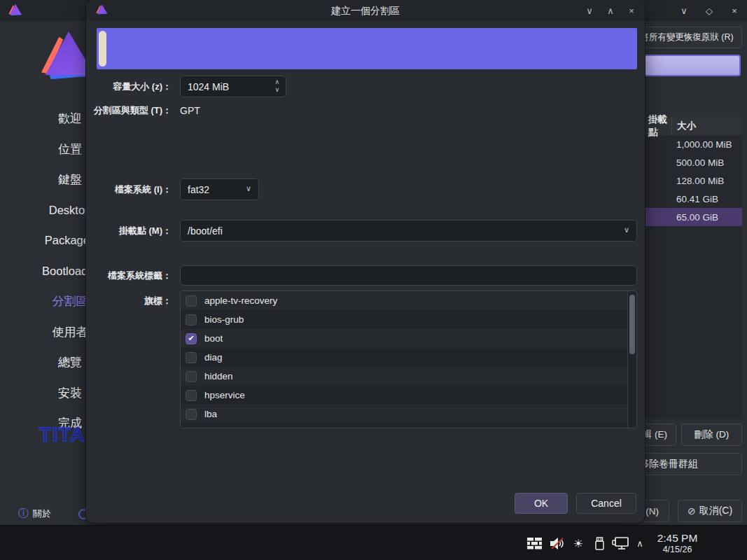 This screenshot has width=747, height=560. What do you see at coordinates (632, 325) in the screenshot?
I see `scrollbar-thumb` at bounding box center [632, 325].